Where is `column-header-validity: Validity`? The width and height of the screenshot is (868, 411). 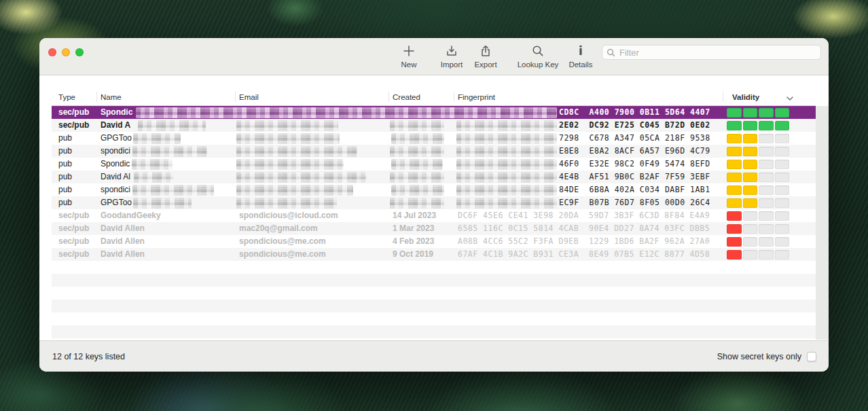
column-header-validity: Validity is located at coordinates (746, 97).